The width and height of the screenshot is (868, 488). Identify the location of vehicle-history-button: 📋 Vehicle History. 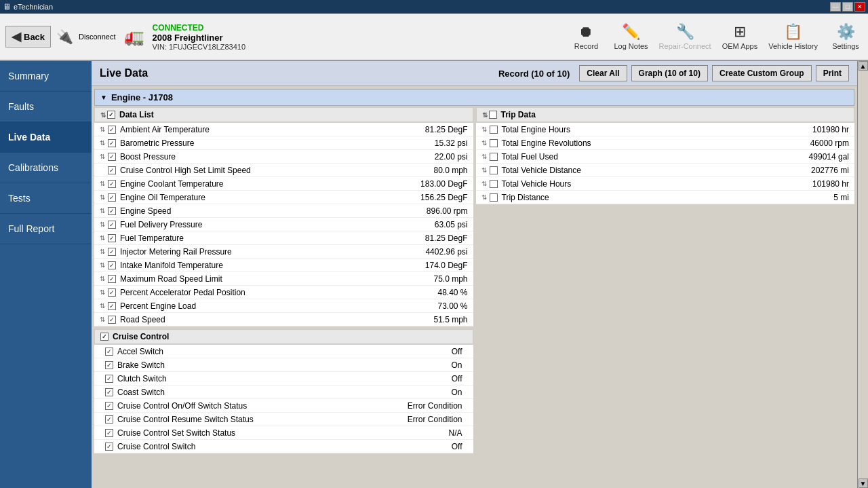
(793, 37).